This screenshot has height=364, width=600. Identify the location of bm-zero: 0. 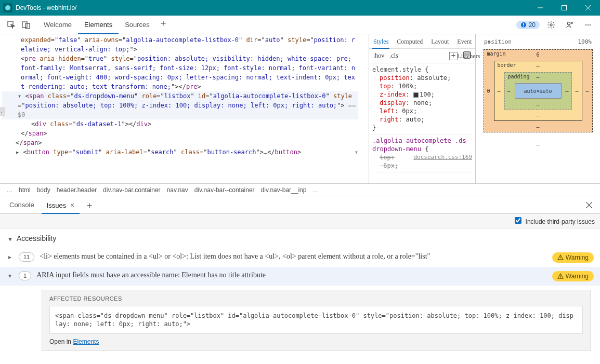
(489, 91).